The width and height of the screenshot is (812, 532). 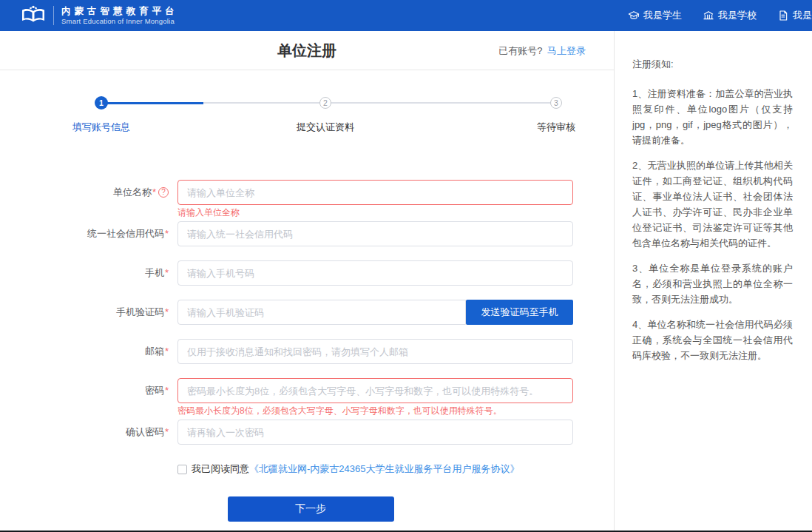 I want to click on password-label: 密码*, so click(x=112, y=397).